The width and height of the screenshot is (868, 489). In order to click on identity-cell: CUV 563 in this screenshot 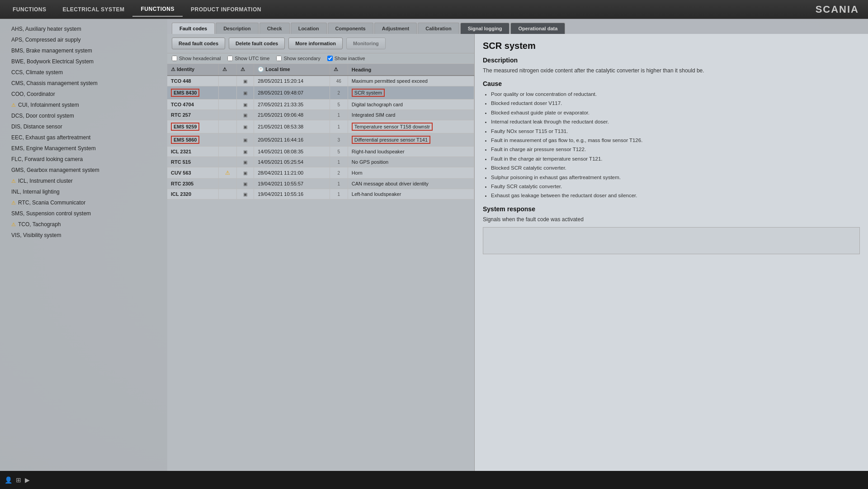, I will do `click(193, 173)`.